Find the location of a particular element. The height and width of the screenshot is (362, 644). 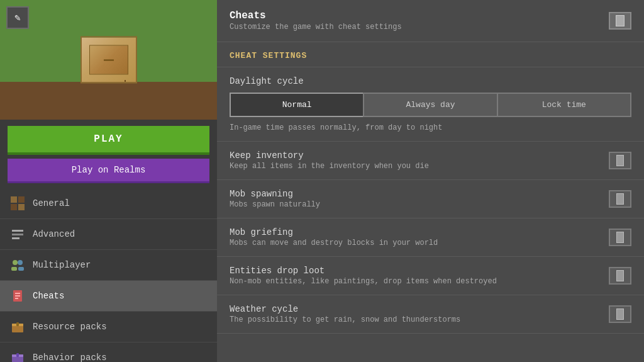

entities-drop-loot-toggle is located at coordinates (620, 276).